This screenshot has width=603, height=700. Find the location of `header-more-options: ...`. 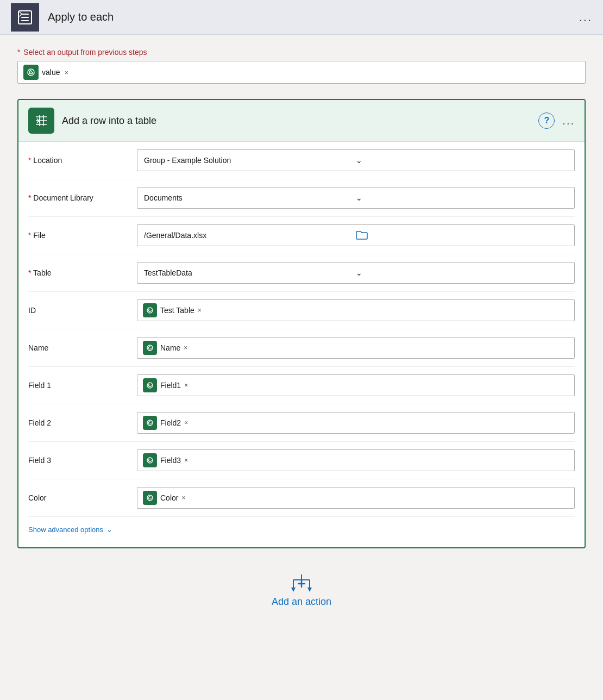

header-more-options: ... is located at coordinates (586, 17).